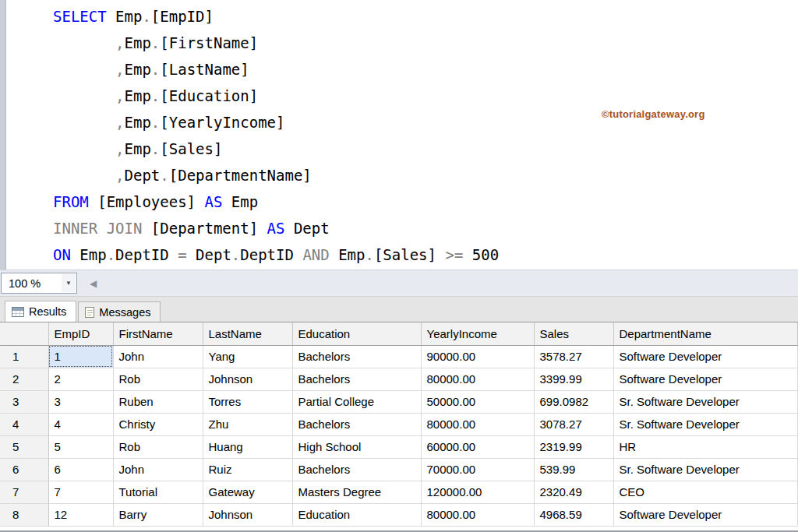 This screenshot has height=532, width=798. Describe the element at coordinates (653, 114) in the screenshot. I see `watermark: ©tutorialgateway.org` at that location.